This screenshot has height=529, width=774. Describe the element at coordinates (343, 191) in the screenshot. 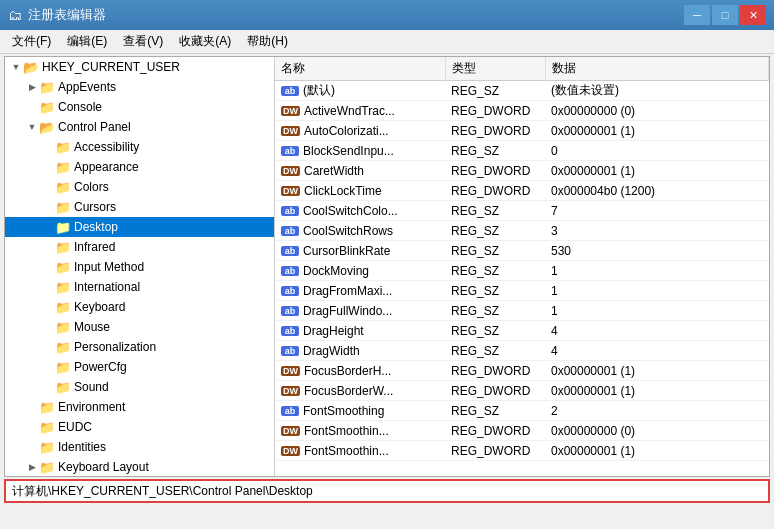

I see `reg-name-5: ClickLockTime` at that location.